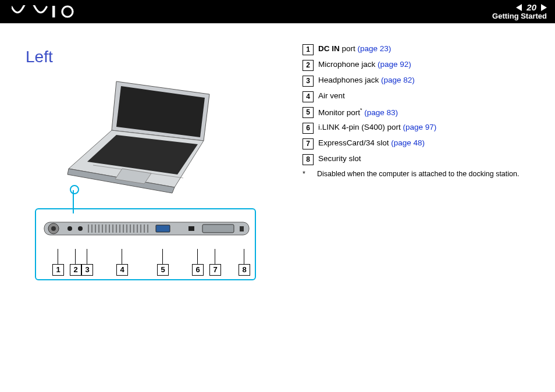 This screenshot has height=392, width=555. I want to click on item-text: Security slot, so click(340, 159).